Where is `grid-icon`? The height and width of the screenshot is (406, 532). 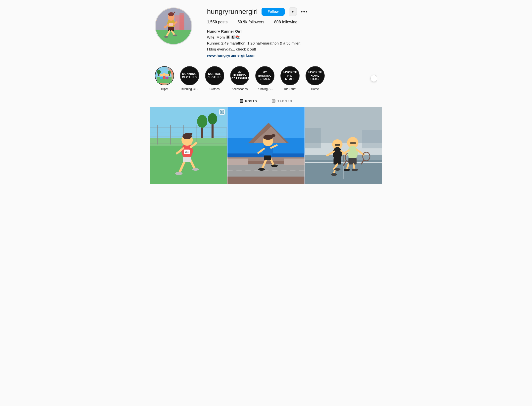 grid-icon is located at coordinates (241, 102).